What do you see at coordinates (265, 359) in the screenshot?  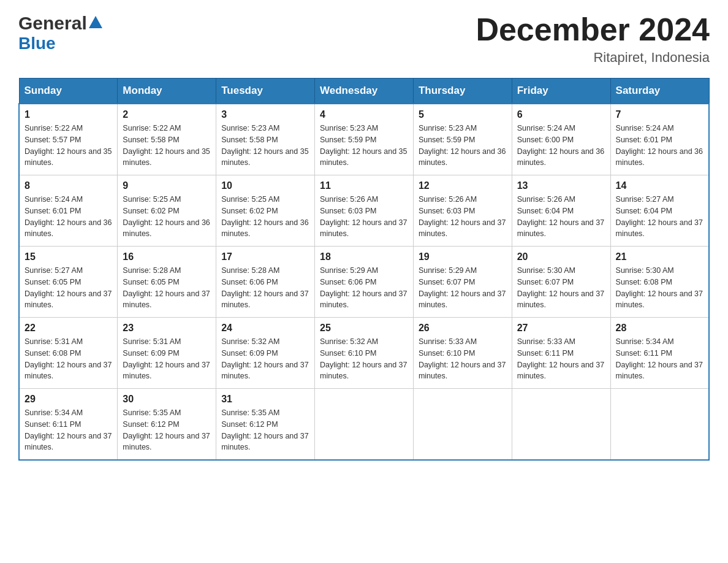 I see `day-info: Sunrise: 5:32 AMSunset: 6:09 PMDaylight:…` at bounding box center [265, 359].